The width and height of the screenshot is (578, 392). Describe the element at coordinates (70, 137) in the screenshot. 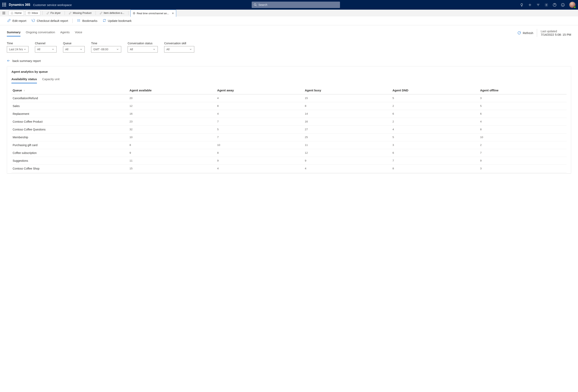

I see `queue-name-cell: Membership` at that location.